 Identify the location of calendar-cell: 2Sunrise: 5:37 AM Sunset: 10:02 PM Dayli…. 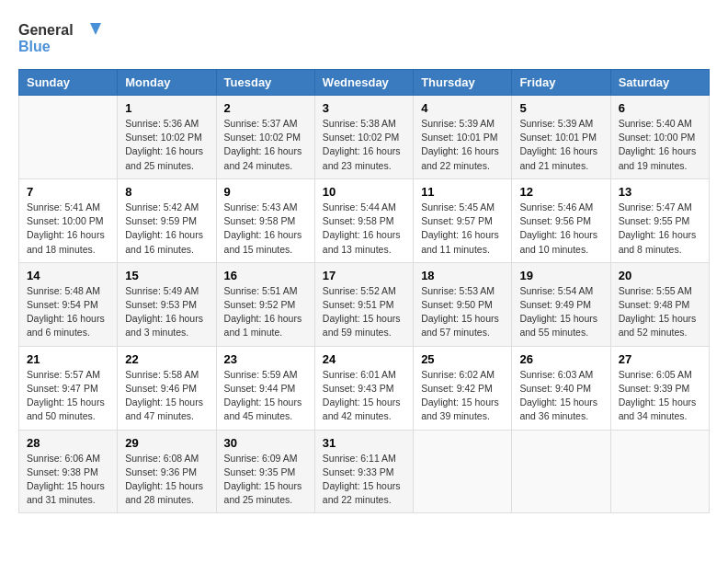
(265, 138).